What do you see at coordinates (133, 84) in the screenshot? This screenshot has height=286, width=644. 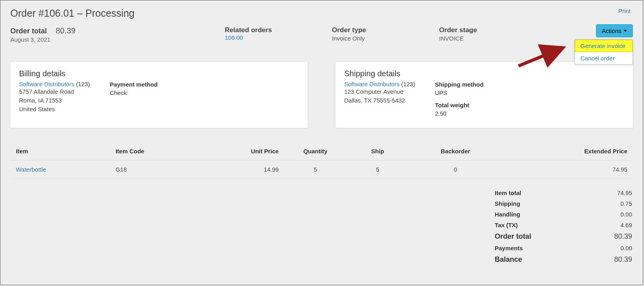 I see `payment-method-label: Payment method` at bounding box center [133, 84].